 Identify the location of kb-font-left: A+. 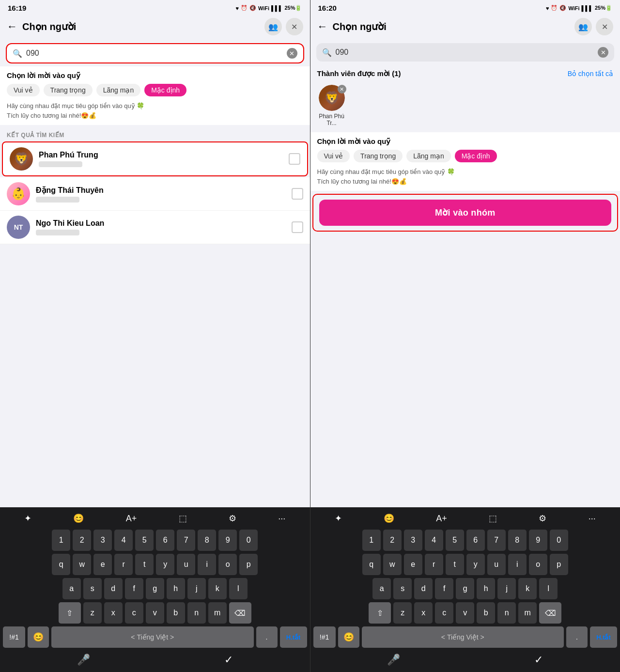
(132, 518).